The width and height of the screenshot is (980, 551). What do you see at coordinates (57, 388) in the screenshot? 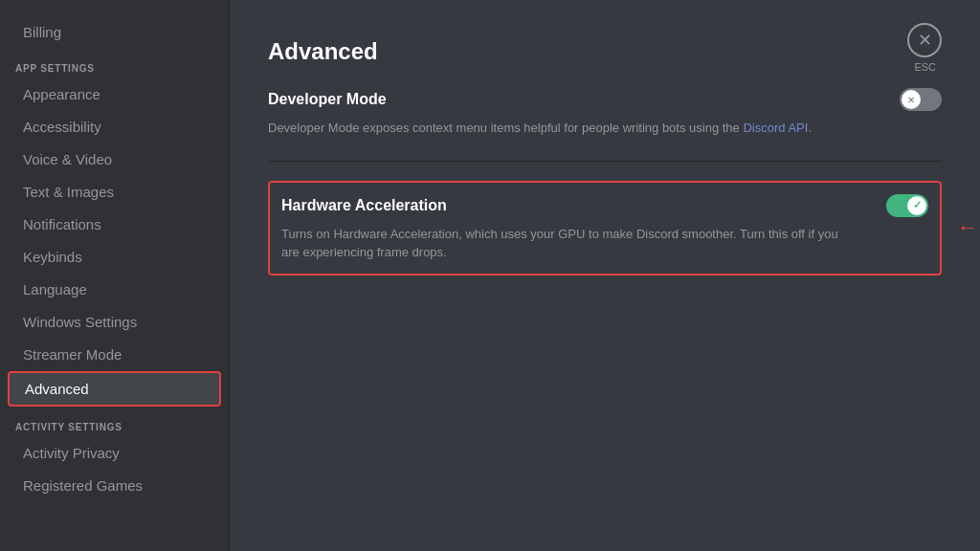
I see `sidebar-item-label: Advanced` at bounding box center [57, 388].